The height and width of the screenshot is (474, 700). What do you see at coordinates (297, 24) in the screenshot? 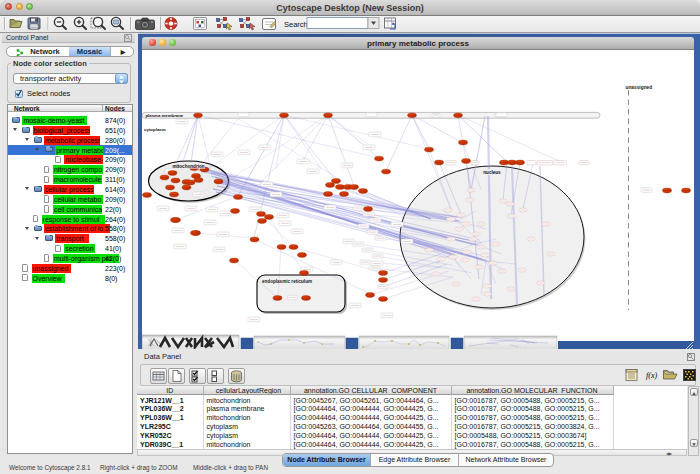
I see `svg-text: Search:` at bounding box center [297, 24].